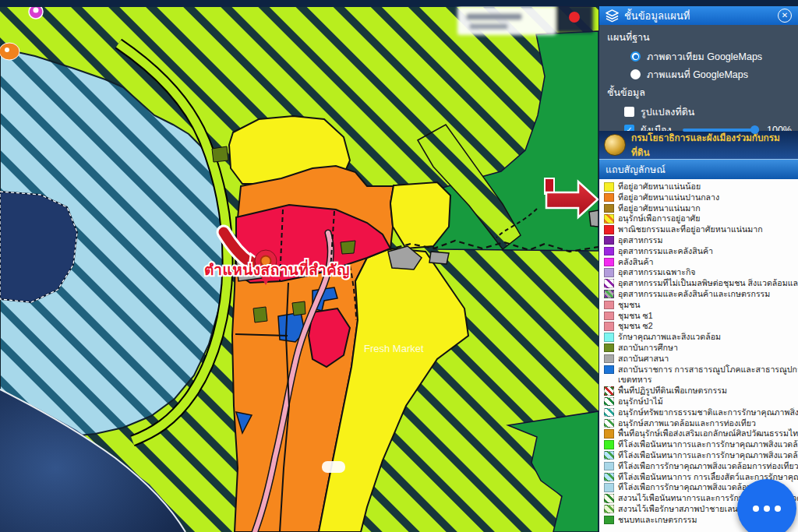  What do you see at coordinates (711, 112) in the screenshot?
I see `layer-row: รูปแปลงที่ดิน` at bounding box center [711, 112].